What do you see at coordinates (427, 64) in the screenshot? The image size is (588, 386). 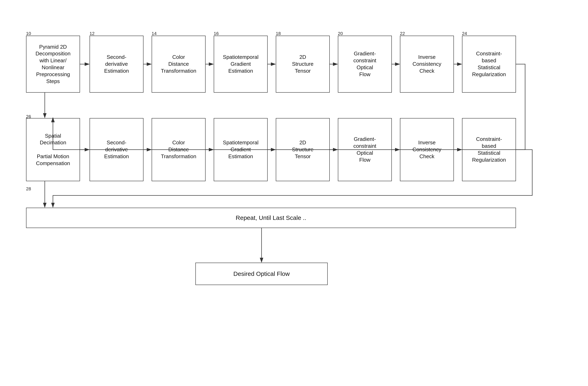 I see `box-inverse-1: InverseConsistencyCheck` at bounding box center [427, 64].